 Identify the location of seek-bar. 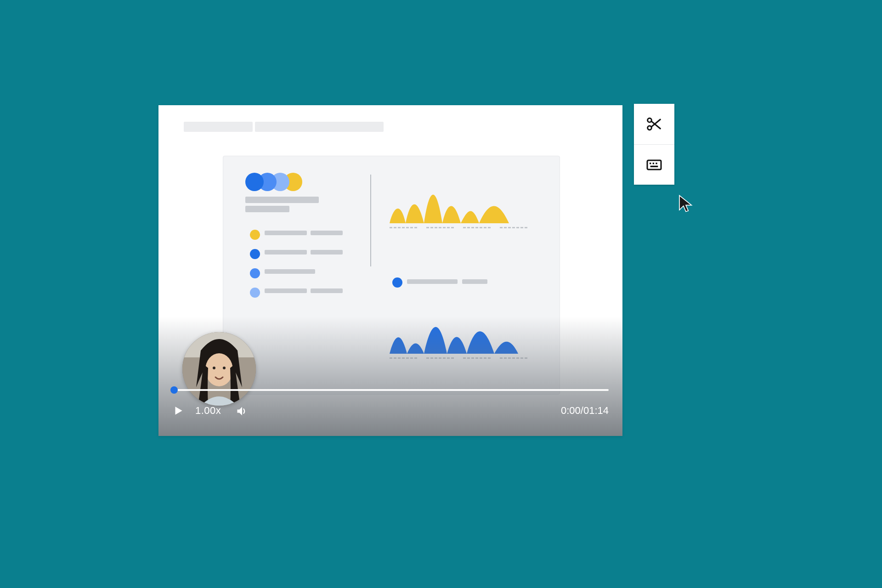
(390, 390).